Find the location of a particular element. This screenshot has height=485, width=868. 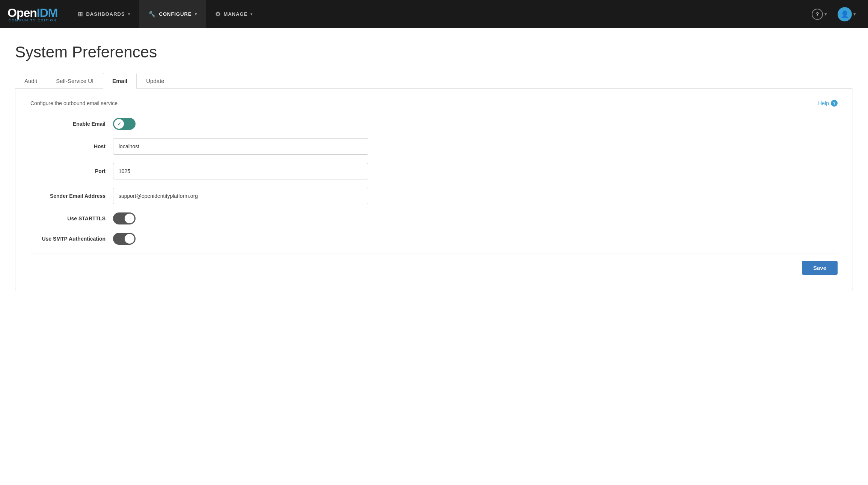

use-starttls-row: Use STARTTLS is located at coordinates (434, 218).